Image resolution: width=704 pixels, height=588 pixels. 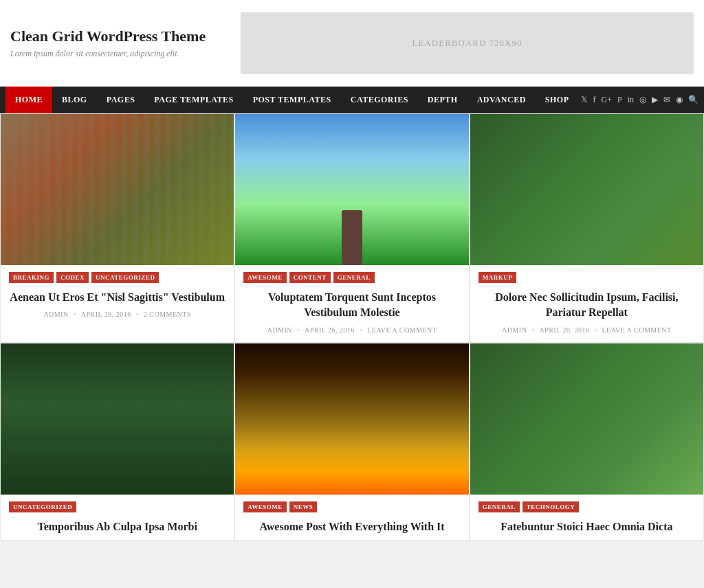 I want to click on tag-technology-6: TECHNOLOGY, so click(x=551, y=507).